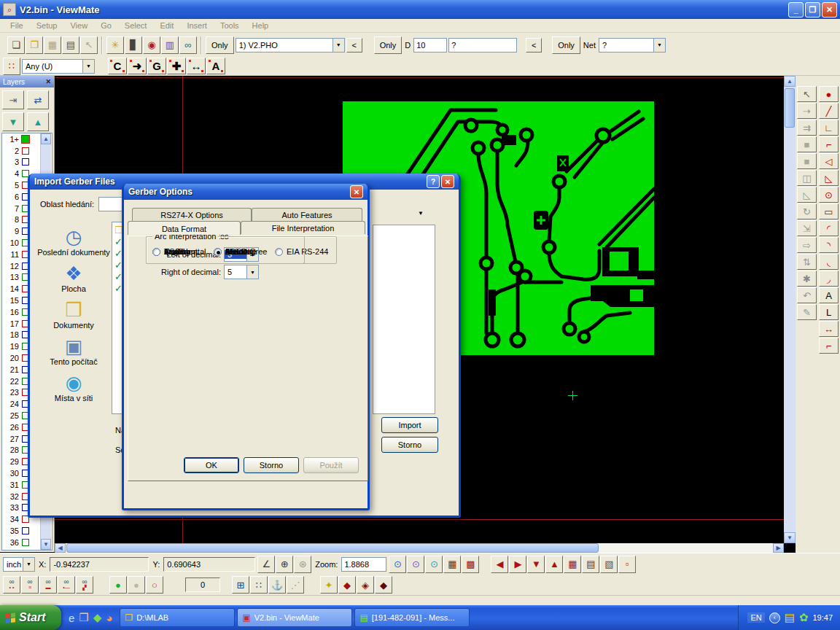 This screenshot has width=840, height=630. Describe the element at coordinates (572, 564) in the screenshot. I see `pan-tool-button: ▦` at that location.